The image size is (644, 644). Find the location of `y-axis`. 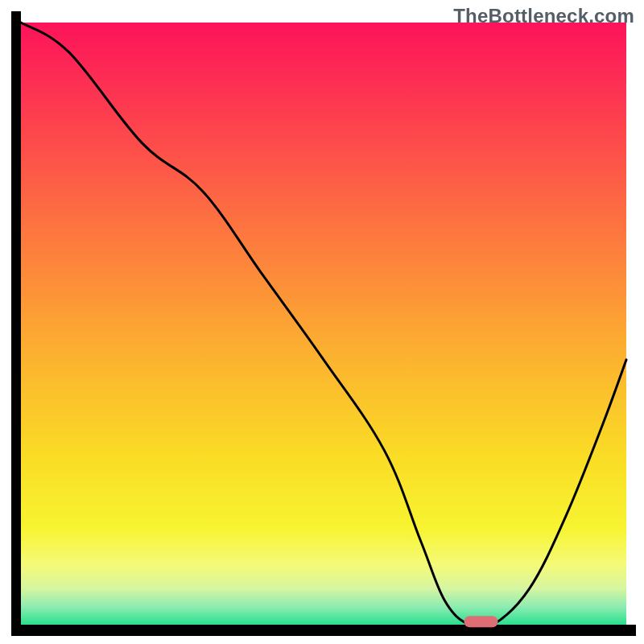

y-axis is located at coordinates (16, 324).